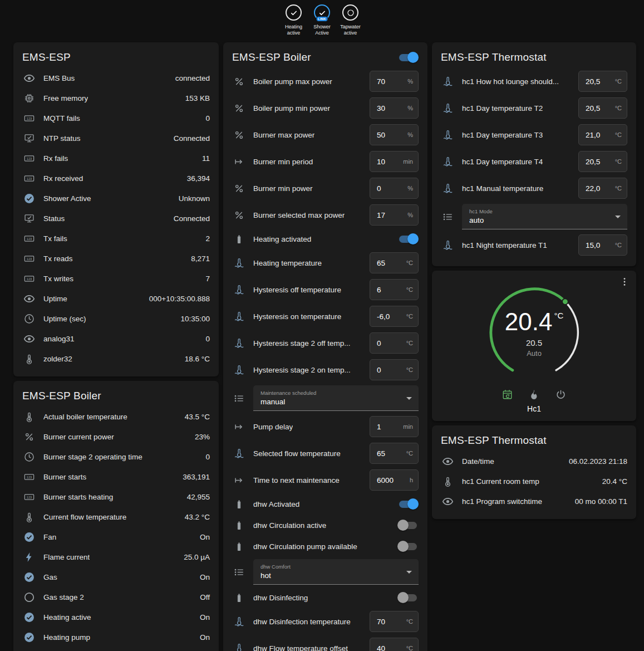 The image size is (644, 651). Describe the element at coordinates (205, 238) in the screenshot. I see `entity-value: 2` at that location.